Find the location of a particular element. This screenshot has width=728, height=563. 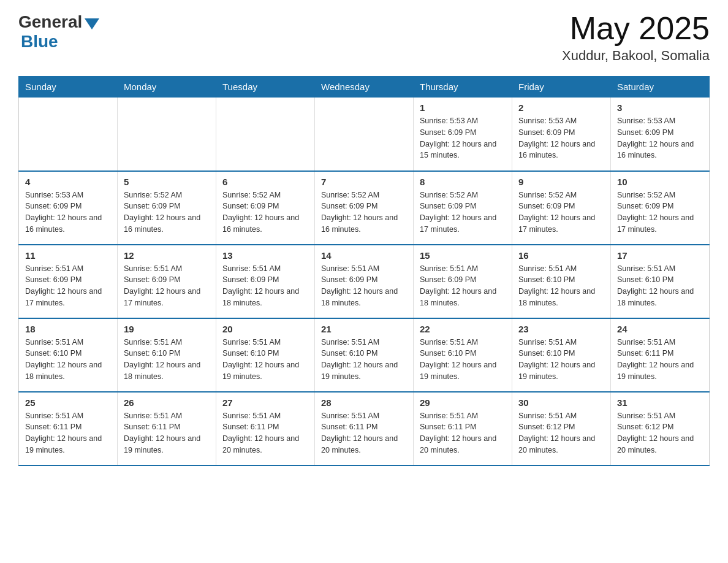

calendar-cell: 25Sunrise: 5:51 AMSunset: 6:11 PMDayligh… is located at coordinates (69, 429).